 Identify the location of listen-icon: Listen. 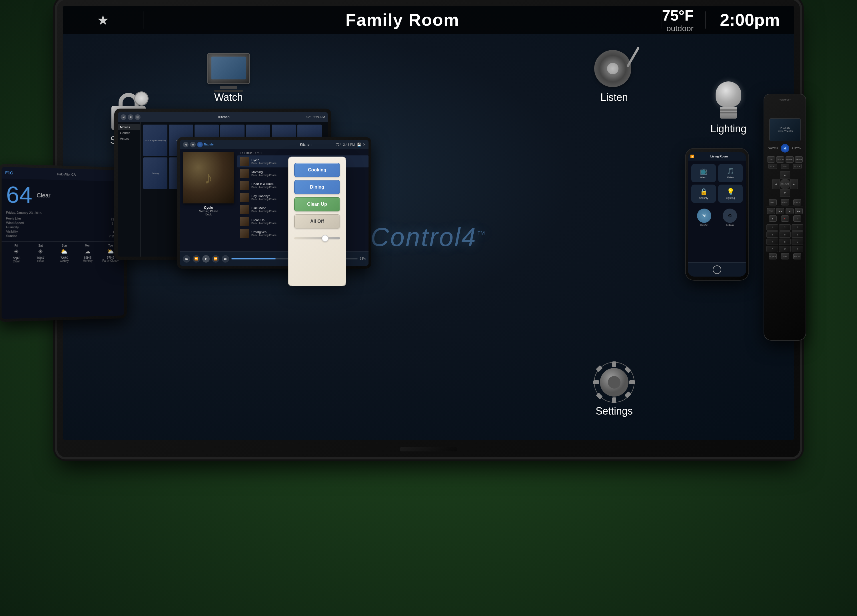
(614, 76).